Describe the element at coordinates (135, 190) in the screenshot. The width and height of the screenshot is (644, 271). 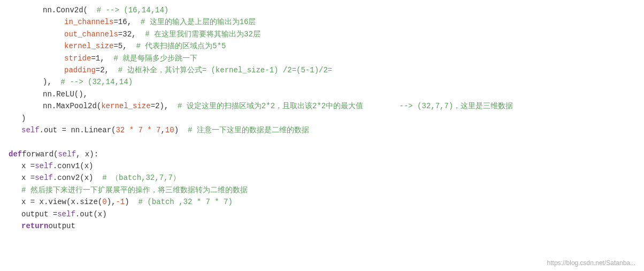
I see `code-comment: # 然后接下来进行一下扩展展平的操作，将三维数据转为二维的数据` at that location.